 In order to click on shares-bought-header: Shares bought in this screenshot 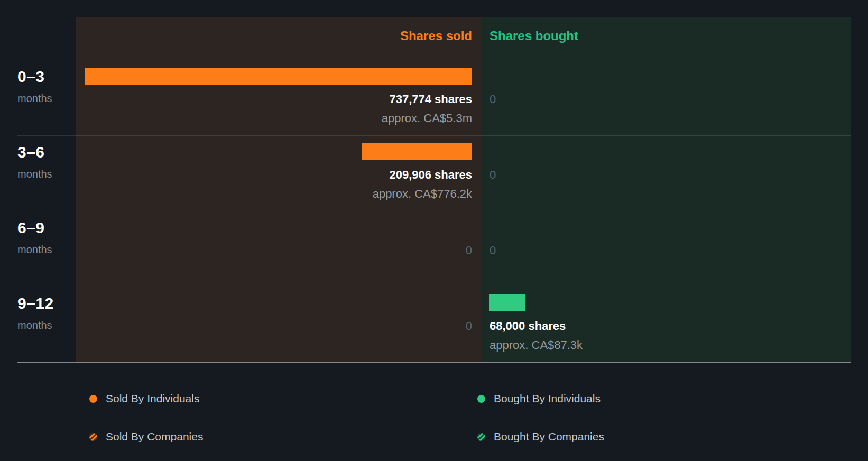, I will do `click(534, 36)`.